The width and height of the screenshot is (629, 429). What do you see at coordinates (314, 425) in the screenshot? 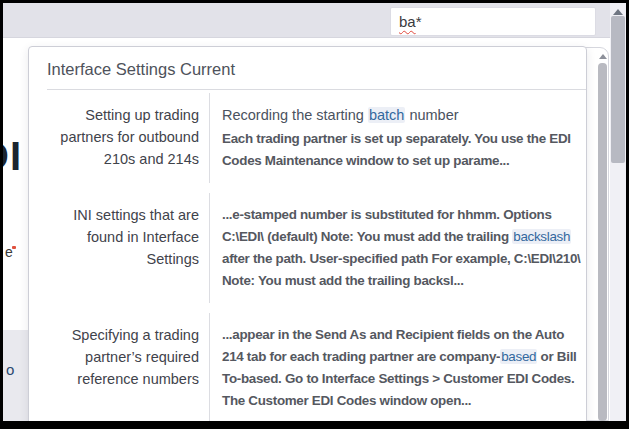
I see `window-frame-bottom` at bounding box center [314, 425].